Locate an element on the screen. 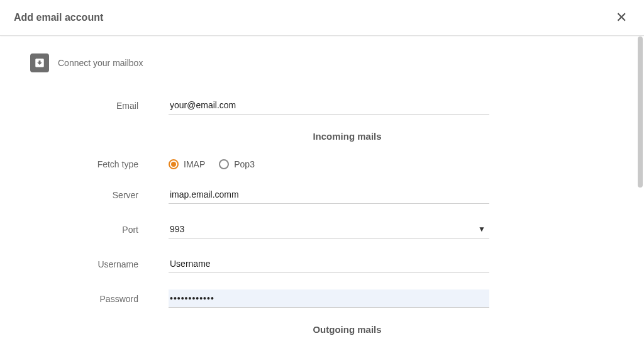  dialog-header: Add email account ✕ is located at coordinates (322, 18).